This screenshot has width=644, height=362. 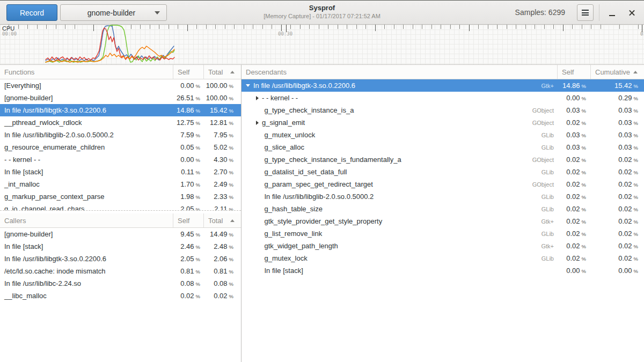 What do you see at coordinates (120, 271) in the screenshot?
I see `callers-table-row: /etc/ld.so.cache: inode mismatch0.81%0.8…` at bounding box center [120, 271].